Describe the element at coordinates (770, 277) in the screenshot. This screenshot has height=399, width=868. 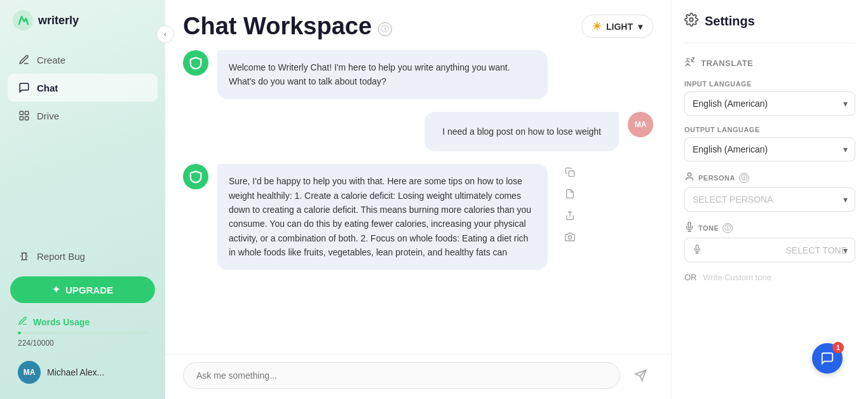
I see `or-row: OR Write Custom tone` at that location.